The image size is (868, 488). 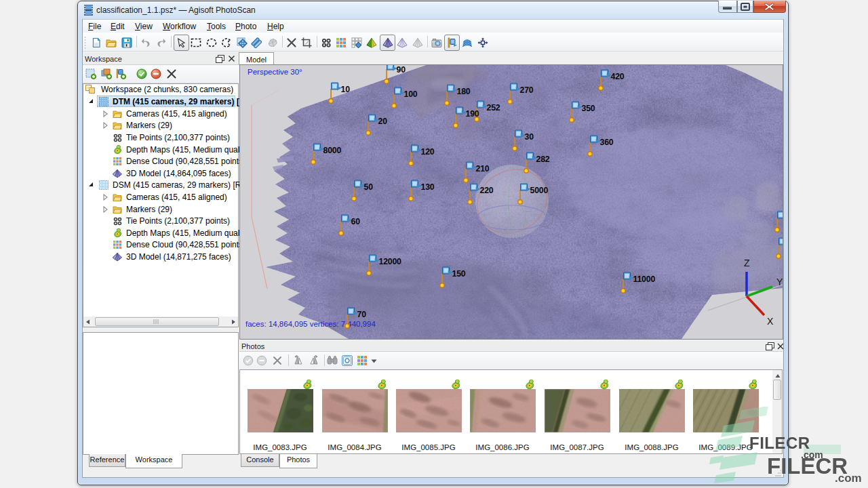 What do you see at coordinates (369, 187) in the screenshot?
I see `svg-text: 50` at bounding box center [369, 187].